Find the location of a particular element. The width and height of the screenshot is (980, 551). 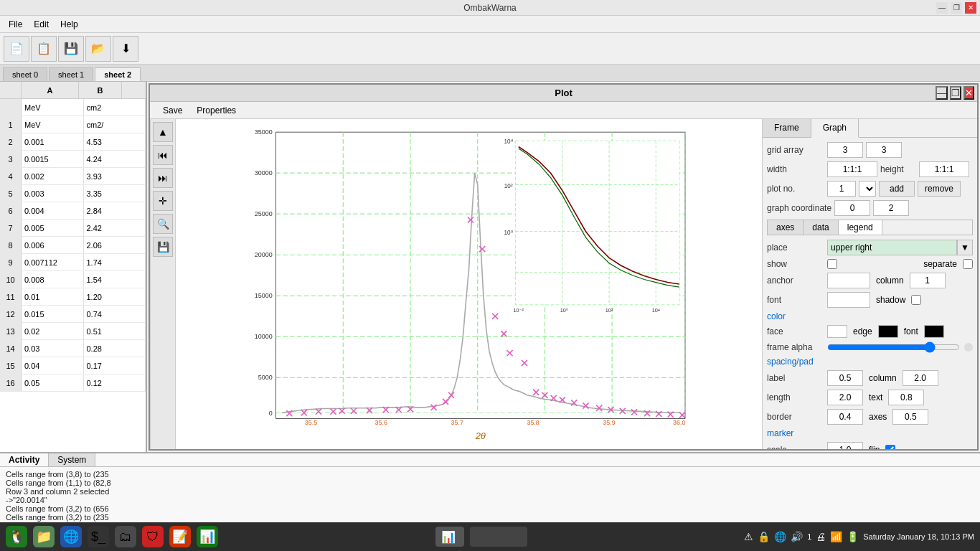

cell: 2.06 is located at coordinates (115, 245).